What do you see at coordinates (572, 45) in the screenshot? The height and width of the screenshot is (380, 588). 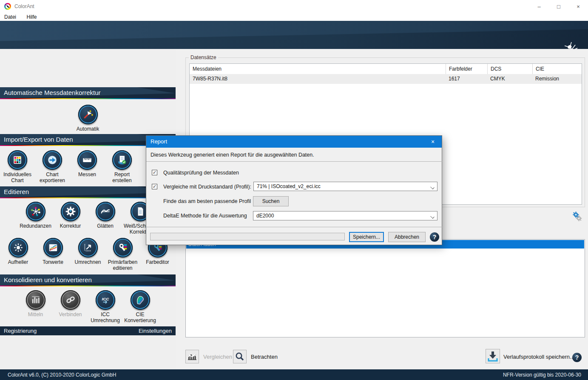 I see `ant-icon` at bounding box center [572, 45].